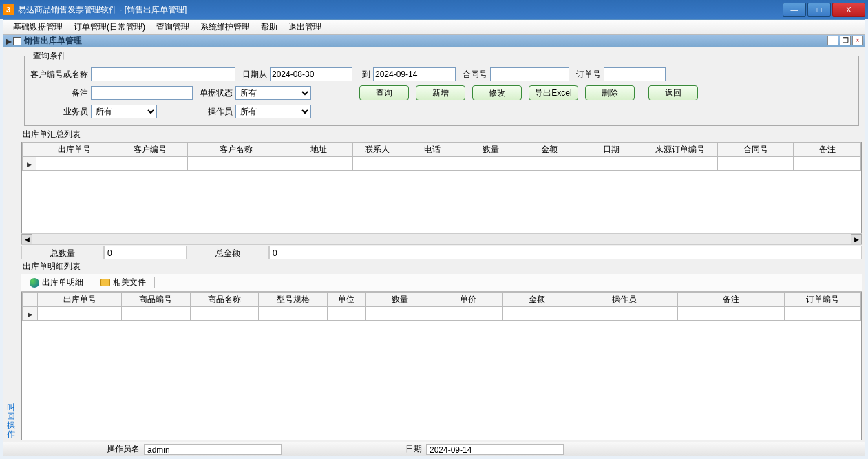  Describe the element at coordinates (400, 300) in the screenshot. I see `dcol-qty: 数量` at that location.